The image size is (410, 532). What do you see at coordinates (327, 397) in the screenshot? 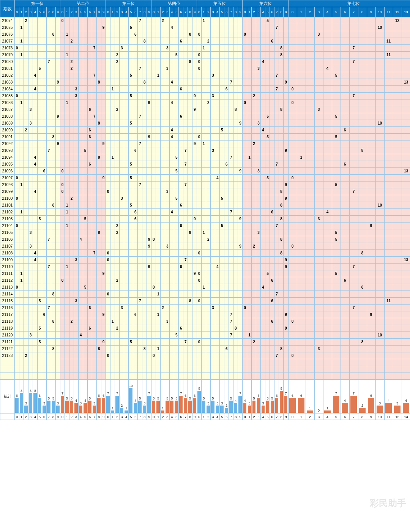
I see `stat-bar-cell: 1` at bounding box center [327, 397].